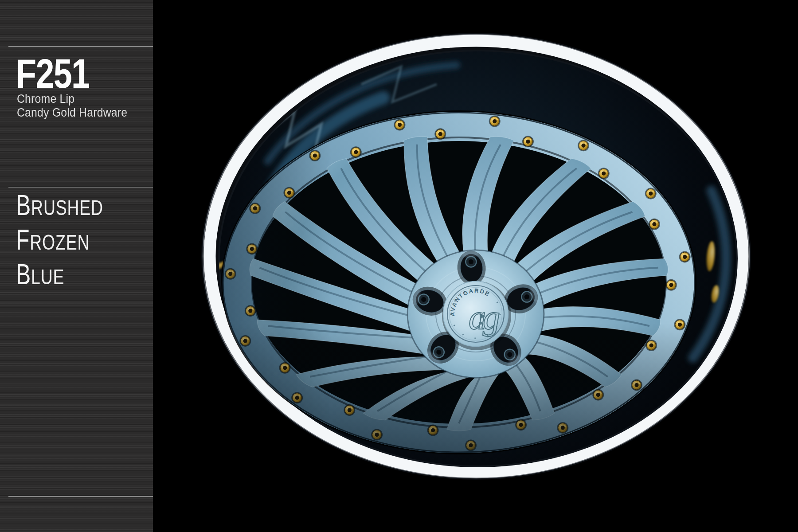  What do you see at coordinates (52, 74) in the screenshot?
I see `model-name: F251` at bounding box center [52, 74].